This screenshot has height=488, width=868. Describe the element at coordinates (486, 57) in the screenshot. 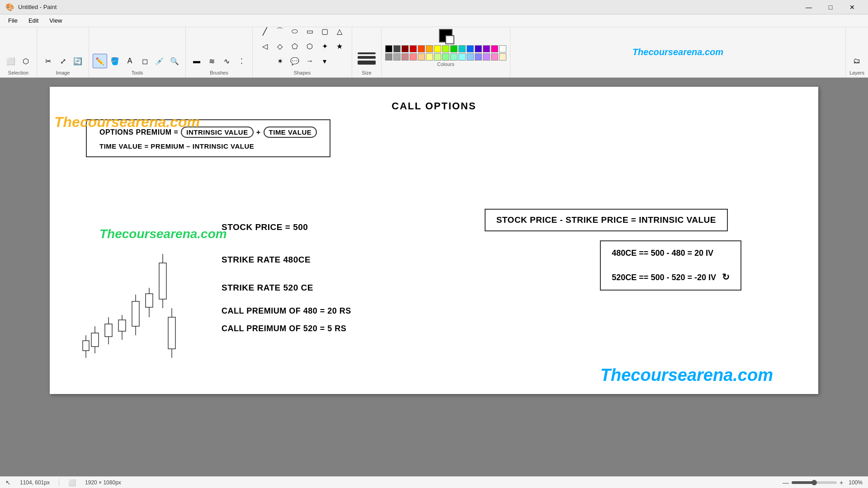

I see `color-lavender` at that location.